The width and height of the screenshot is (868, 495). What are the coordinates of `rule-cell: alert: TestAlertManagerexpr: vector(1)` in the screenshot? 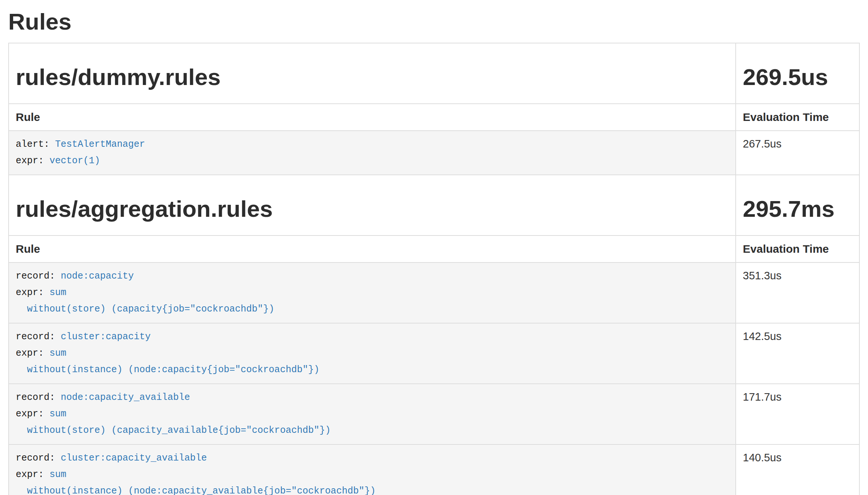 It's located at (372, 153).